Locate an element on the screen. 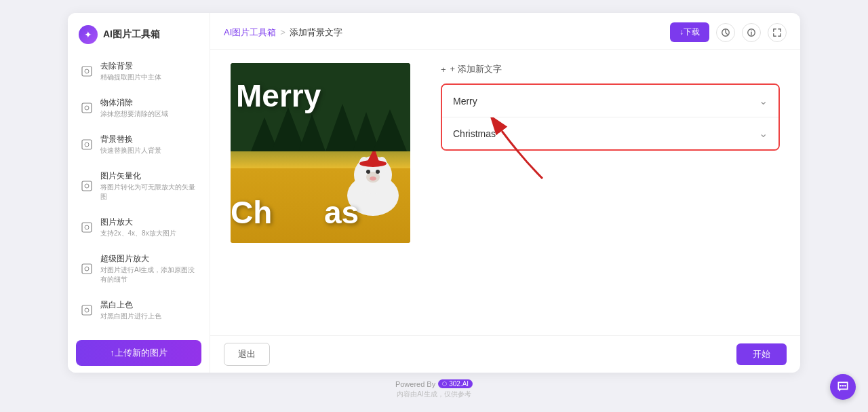  text-item-merry-label: Merry is located at coordinates (465, 101).